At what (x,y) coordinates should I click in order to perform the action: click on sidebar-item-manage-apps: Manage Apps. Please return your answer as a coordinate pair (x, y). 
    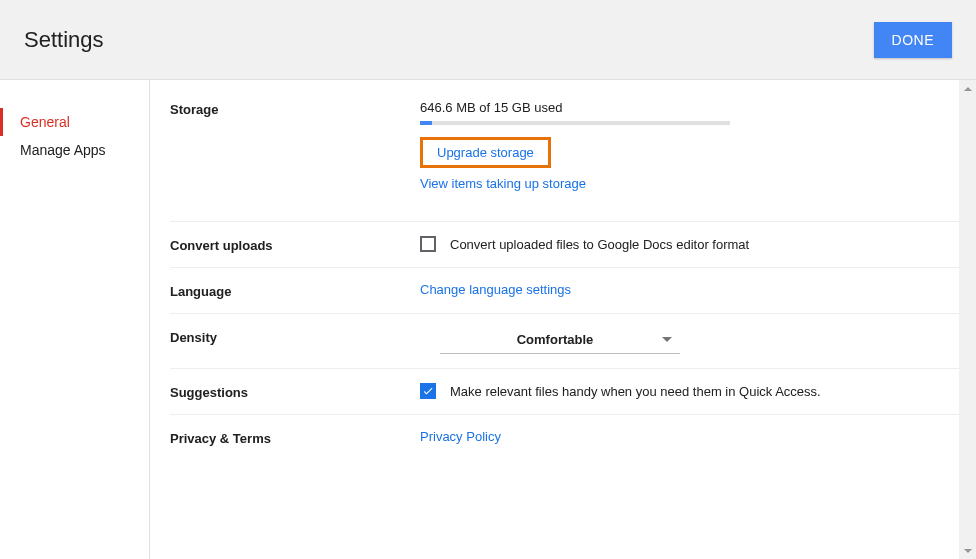
    Looking at the image, I should click on (74, 150).